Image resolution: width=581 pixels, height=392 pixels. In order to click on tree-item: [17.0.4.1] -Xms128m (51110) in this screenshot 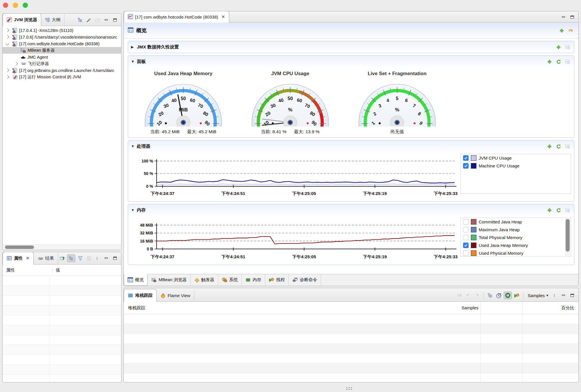, I will do `click(62, 30)`.